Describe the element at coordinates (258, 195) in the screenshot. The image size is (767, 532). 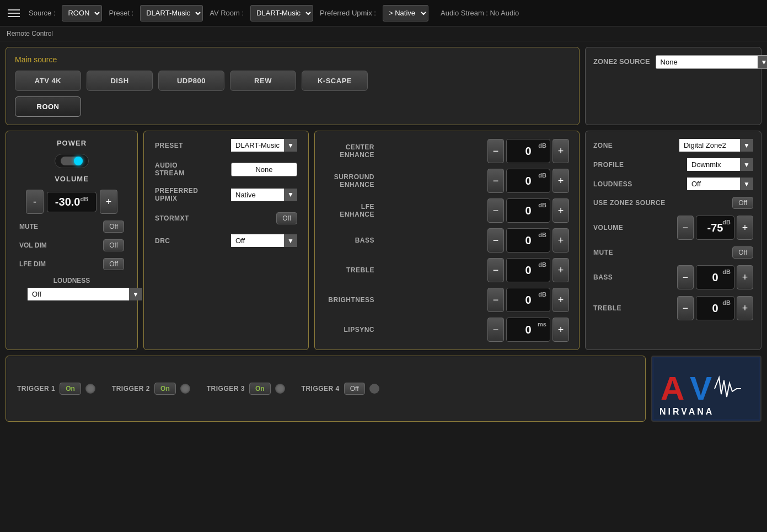
I see `upmix-input` at that location.